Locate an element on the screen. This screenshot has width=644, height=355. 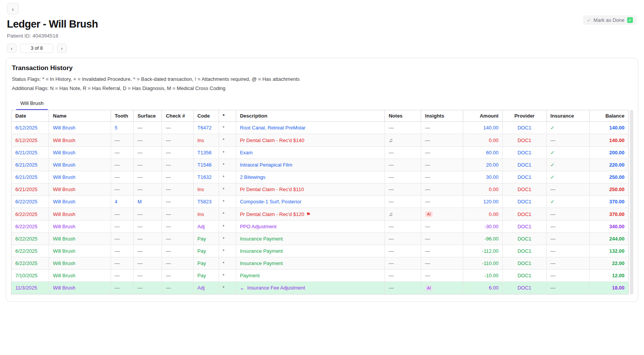
cell-description: Insurance Payment is located at coordinates (310, 239).